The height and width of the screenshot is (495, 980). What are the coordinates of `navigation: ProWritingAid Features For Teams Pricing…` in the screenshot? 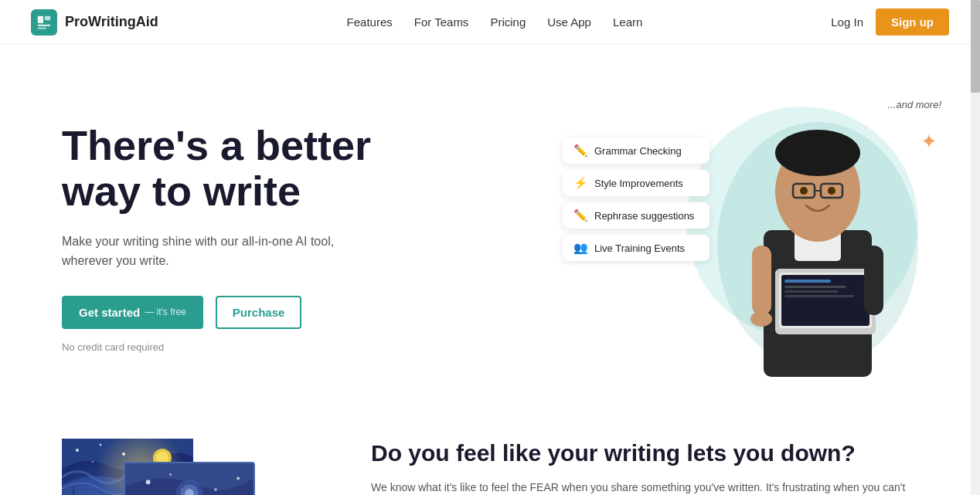 It's located at (490, 22).